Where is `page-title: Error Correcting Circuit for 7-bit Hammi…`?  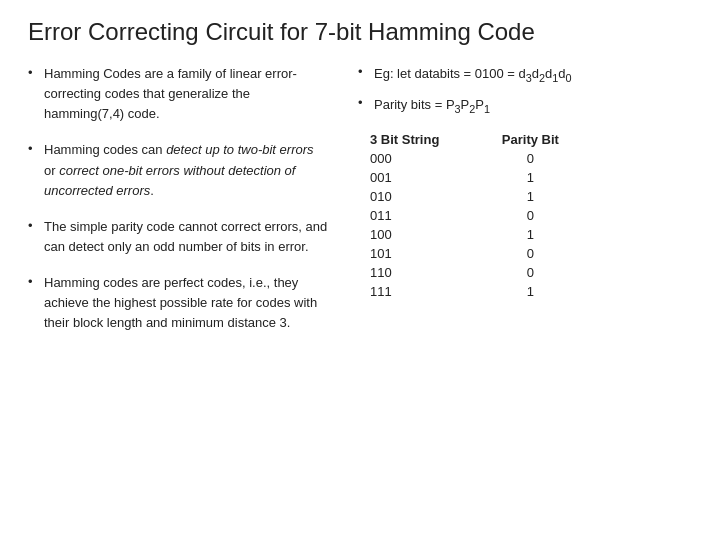 page-title: Error Correcting Circuit for 7-bit Hammi… is located at coordinates (360, 32).